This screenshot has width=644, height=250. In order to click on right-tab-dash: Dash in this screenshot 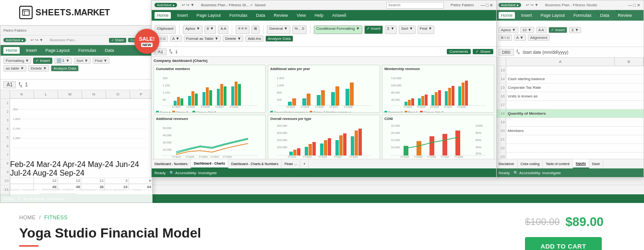, I will do `click(596, 164)`.